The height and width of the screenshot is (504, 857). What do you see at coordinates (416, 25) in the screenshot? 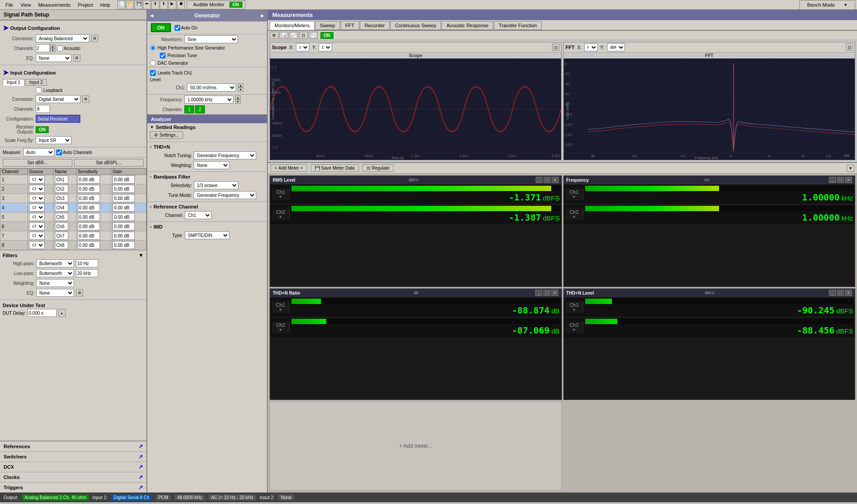
I see `tab-continuous-sweep: Continuous Sweep` at bounding box center [416, 25].